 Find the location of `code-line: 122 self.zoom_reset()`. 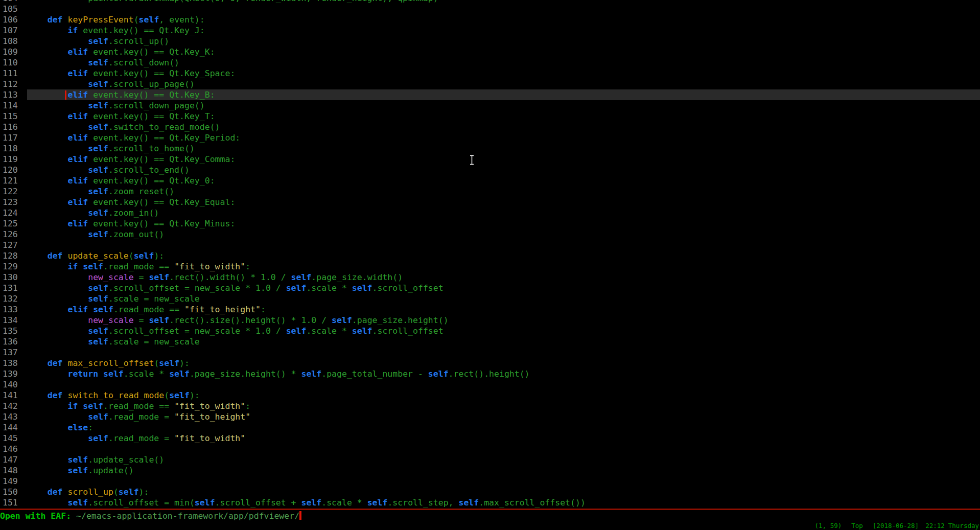

code-line: 122 self.zoom_reset() is located at coordinates (490, 191).